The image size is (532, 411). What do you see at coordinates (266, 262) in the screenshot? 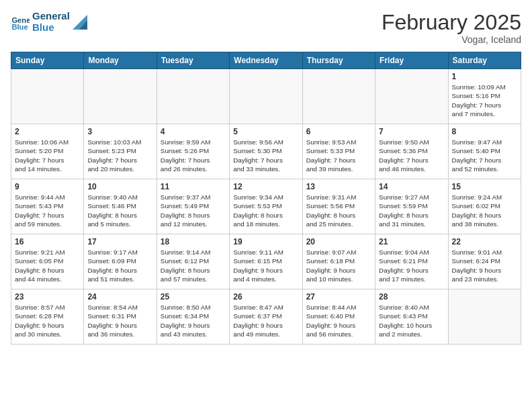
I see `day-cell: 19Sunrise: 9:11 AM Sunset: 6:15 PM Dayli…` at bounding box center [266, 262].